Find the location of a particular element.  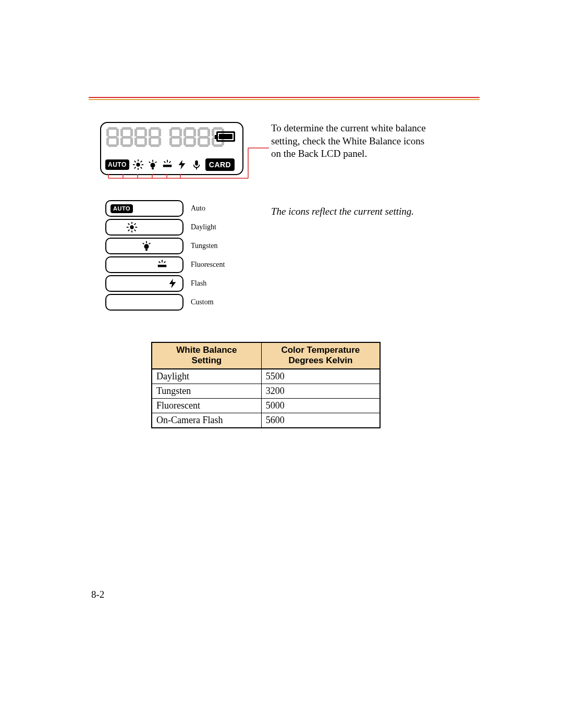

table-row: Fluorescent 5000 is located at coordinates (266, 405).